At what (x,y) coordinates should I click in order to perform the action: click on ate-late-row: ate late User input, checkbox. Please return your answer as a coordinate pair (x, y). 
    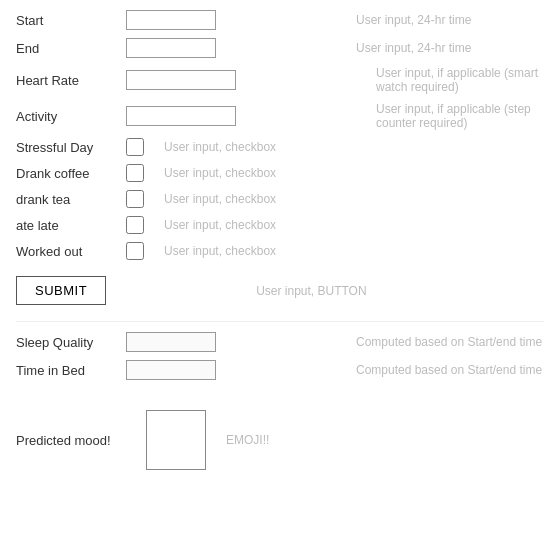
    Looking at the image, I should click on (280, 225).